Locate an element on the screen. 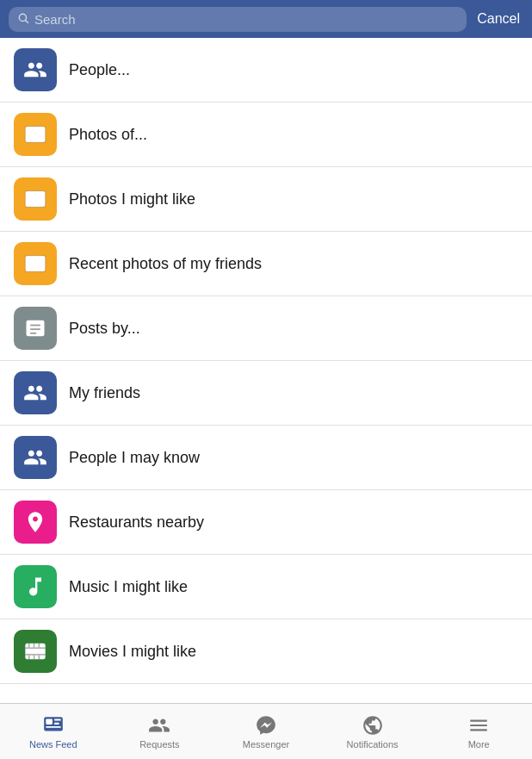 Image resolution: width=532 pixels, height=759 pixels. list-item-my-friends: My friends is located at coordinates (266, 393).